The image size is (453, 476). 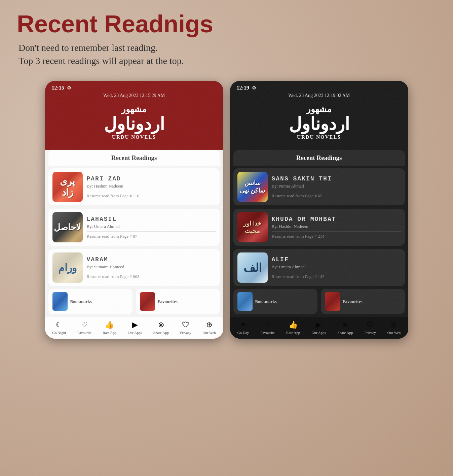 I want to click on dark-privacy-icon: 🛡, so click(x=370, y=325).